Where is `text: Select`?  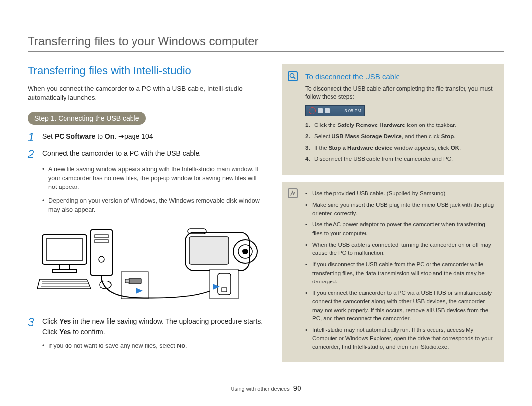 text: Select is located at coordinates (323, 136).